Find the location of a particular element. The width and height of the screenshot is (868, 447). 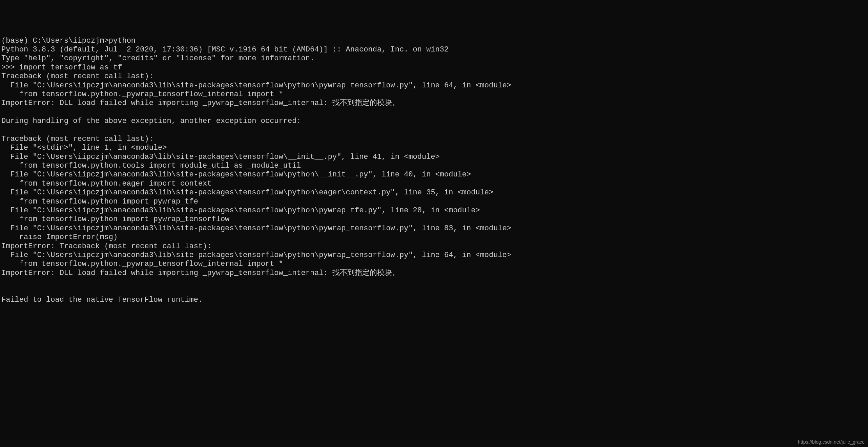

terminal-line: from tensorflow.python.tools import modu… is located at coordinates (434, 166).